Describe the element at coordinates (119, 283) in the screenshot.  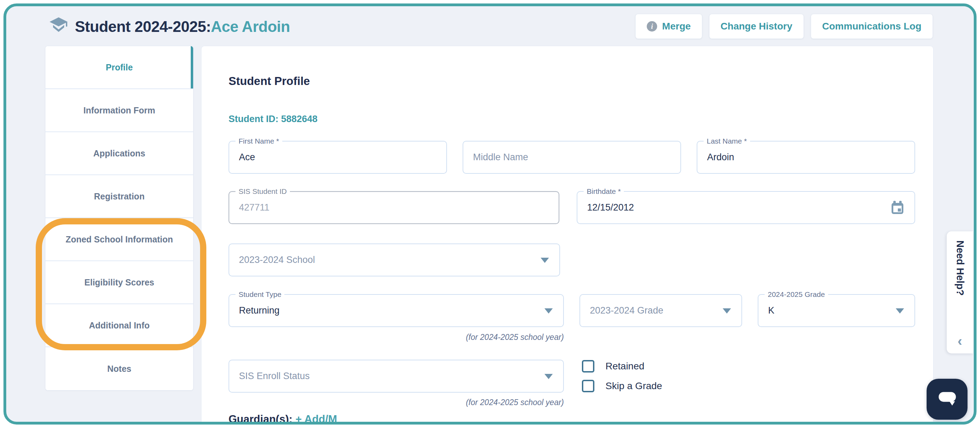
I see `sidebar-item-eligibility-scores: Eligibility Scores` at that location.